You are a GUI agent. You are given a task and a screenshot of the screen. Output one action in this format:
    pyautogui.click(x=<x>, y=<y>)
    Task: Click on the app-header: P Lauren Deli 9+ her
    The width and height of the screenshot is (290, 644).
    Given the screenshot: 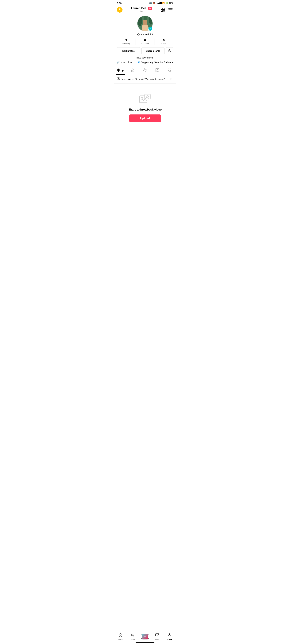 What is the action you would take?
    pyautogui.click(x=145, y=10)
    